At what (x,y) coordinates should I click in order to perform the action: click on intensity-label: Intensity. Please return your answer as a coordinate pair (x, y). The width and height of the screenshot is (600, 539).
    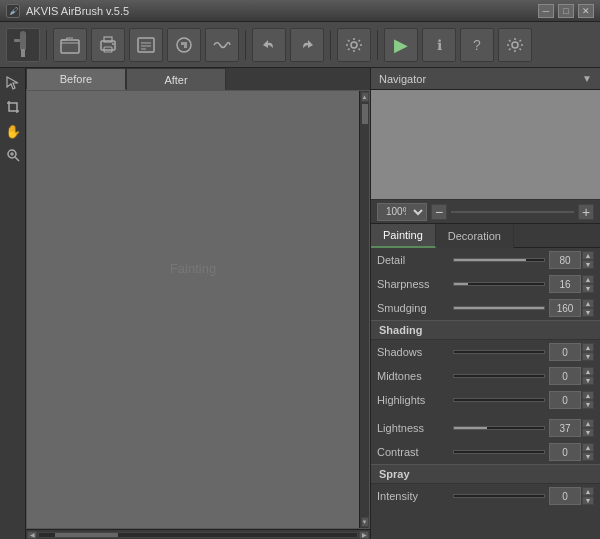
    Looking at the image, I should click on (413, 496).